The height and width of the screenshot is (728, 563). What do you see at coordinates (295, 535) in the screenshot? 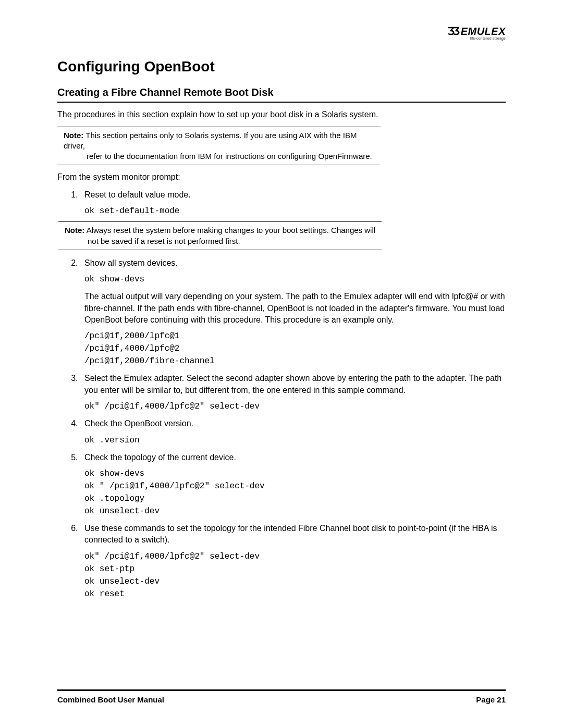
I see `step-6-text: Use these commands to set the topology f…` at bounding box center [295, 535].